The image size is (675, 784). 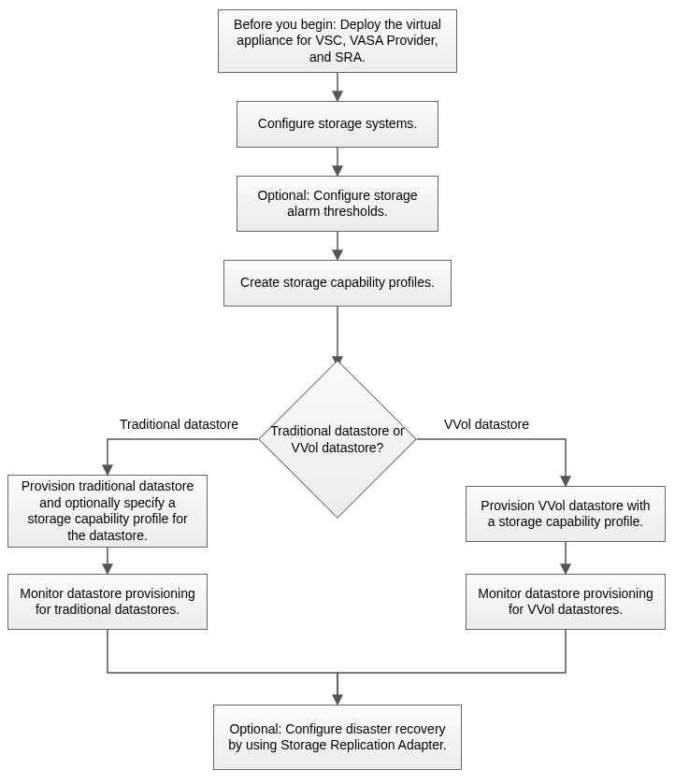 What do you see at coordinates (566, 602) in the screenshot?
I see `node-monitor-vvol: Monitor datastore provisioning for VVol …` at bounding box center [566, 602].